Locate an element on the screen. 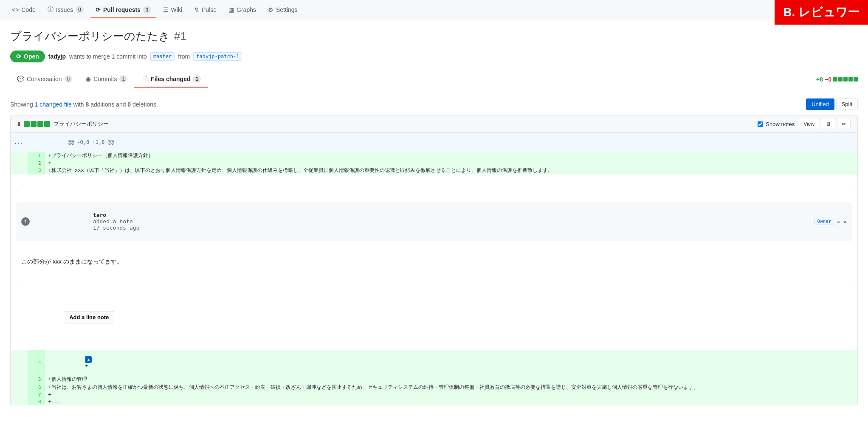 This screenshot has height=444, width=868. diff-code-3: +株式会社 xxx（以下「当社」）は、以下のとおり個人情報保護方針を定め、個人情… is located at coordinates (451, 171).